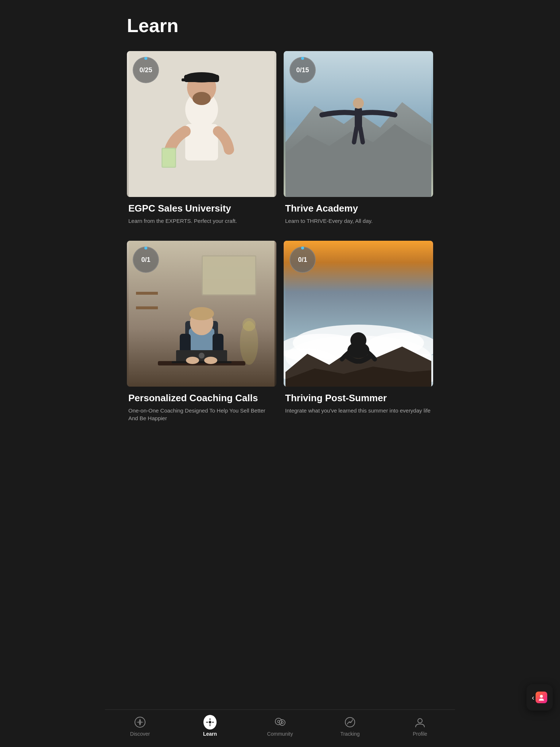 This screenshot has width=560, height=747. What do you see at coordinates (280, 22) in the screenshot?
I see `page-header: Learn` at bounding box center [280, 22].